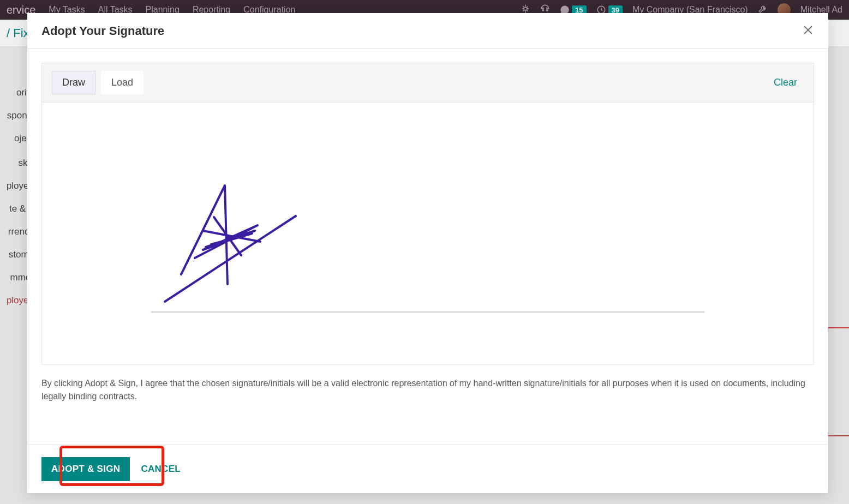 This screenshot has width=849, height=504. I want to click on tab-draw: Draw, so click(74, 83).